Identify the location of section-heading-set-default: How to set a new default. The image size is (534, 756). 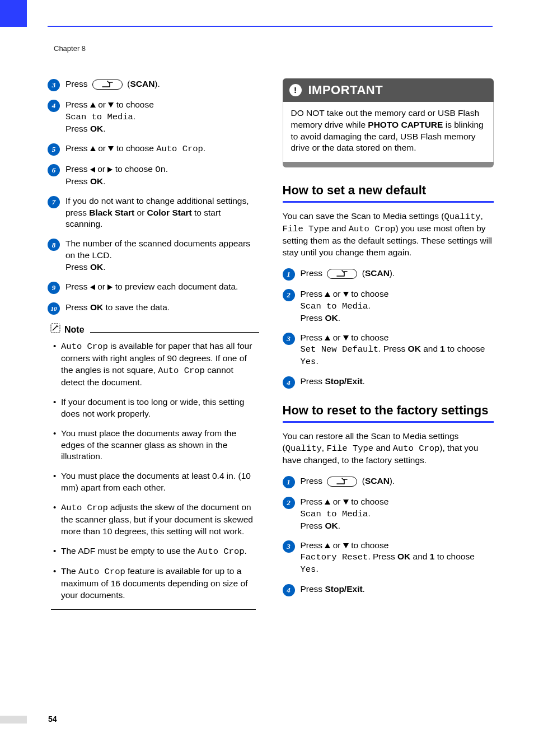
(388, 190).